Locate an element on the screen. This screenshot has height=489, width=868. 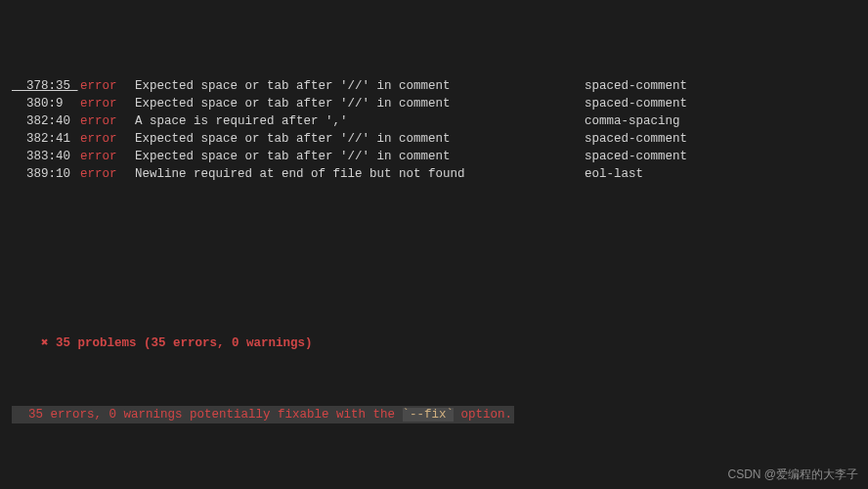
error-location: 378:35 is located at coordinates (46, 86).